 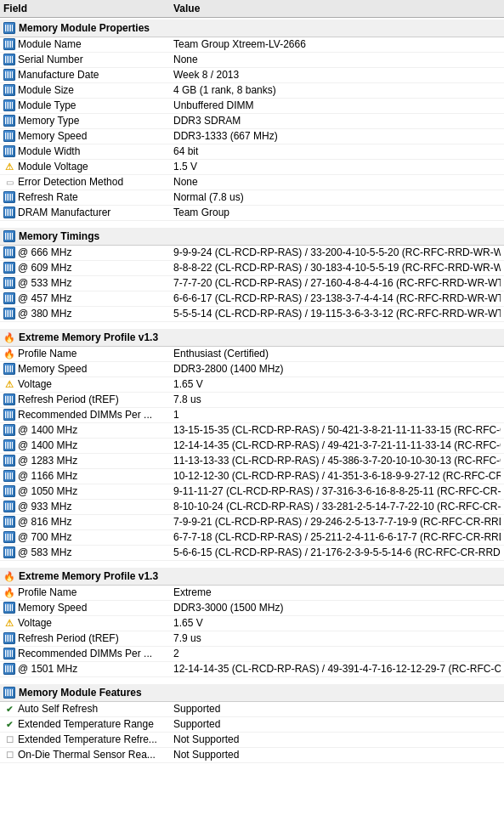 What do you see at coordinates (337, 399) in the screenshot?
I see `value-cell: 7.8 us` at bounding box center [337, 399].